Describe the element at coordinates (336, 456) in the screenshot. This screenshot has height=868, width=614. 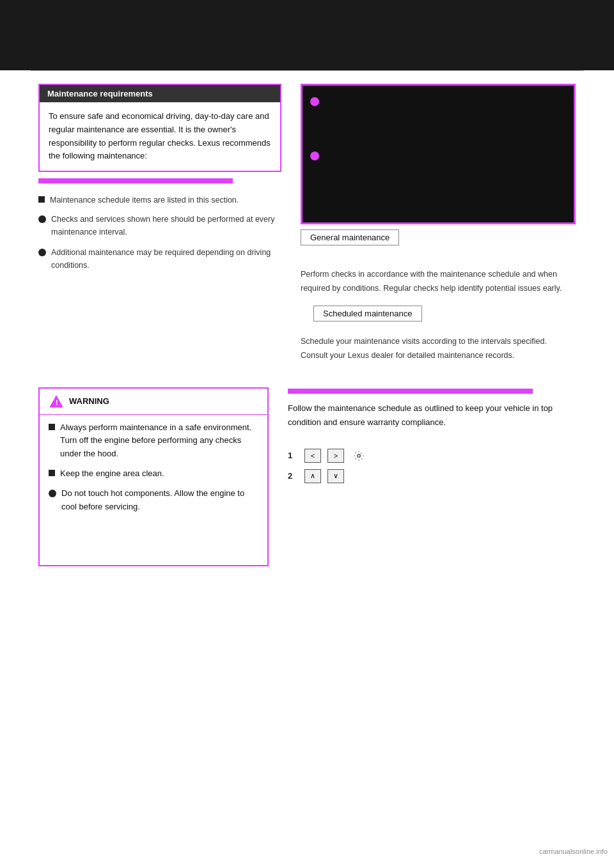
I see `nav-next-button: >` at that location.